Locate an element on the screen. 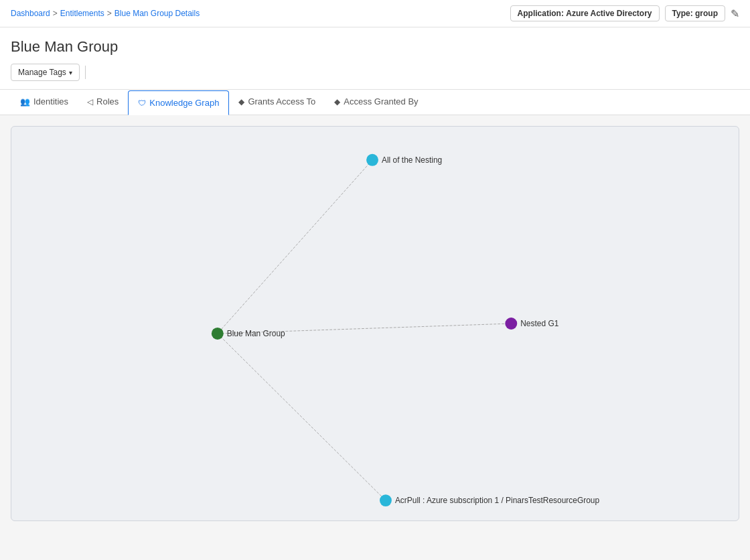  top-bar: Dashboard > Entitlements > Blue Man Grou… is located at coordinates (375, 13).